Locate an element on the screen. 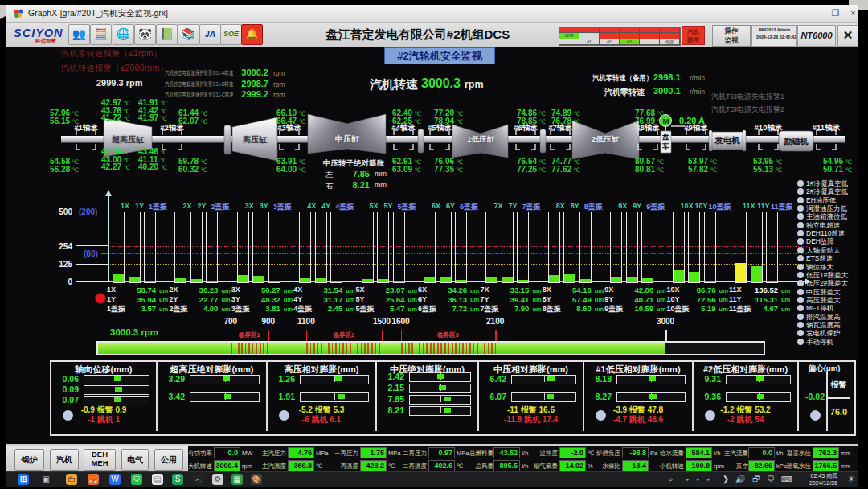  tray-green-icon: ● is located at coordinates (687, 479).